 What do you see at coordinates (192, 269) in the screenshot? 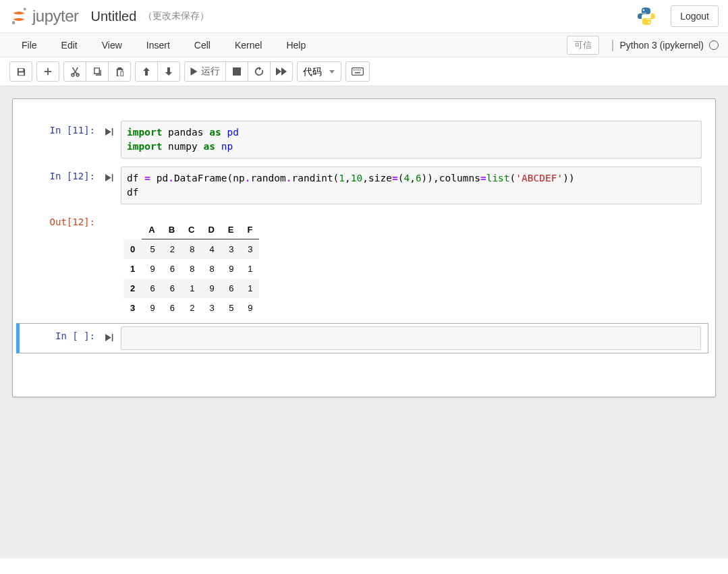
I see `dataframe-table: ABCDEF0528433196889126619613962359` at bounding box center [192, 269].